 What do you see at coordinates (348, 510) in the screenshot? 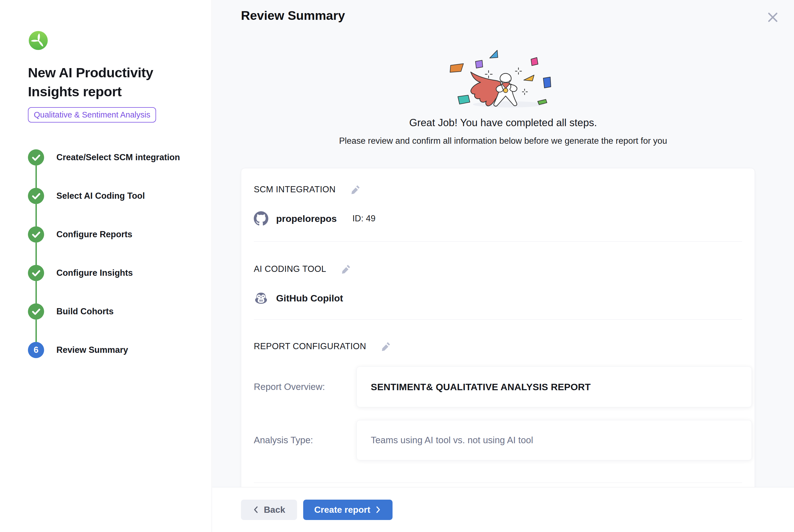
I see `create-report-button: Create report` at bounding box center [348, 510].